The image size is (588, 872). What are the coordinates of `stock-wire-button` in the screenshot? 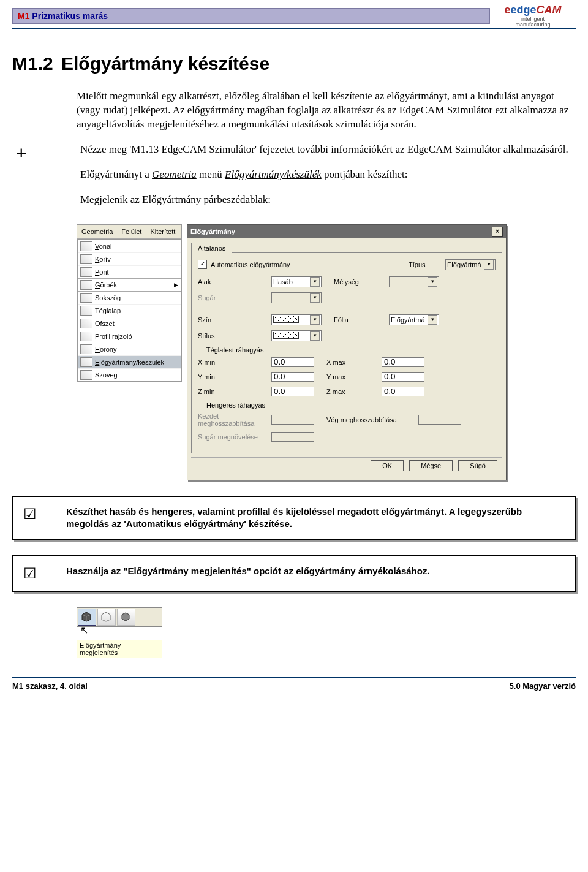 It's located at (107, 617).